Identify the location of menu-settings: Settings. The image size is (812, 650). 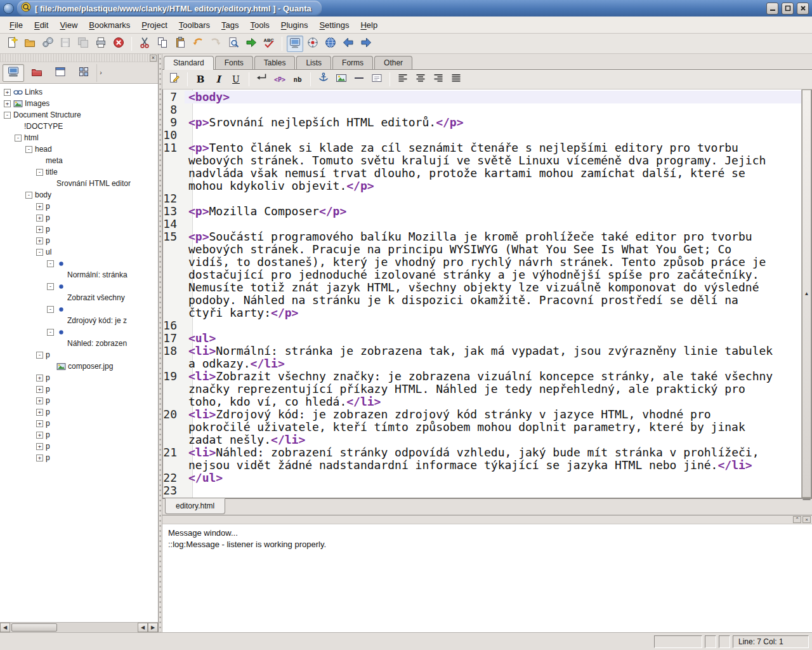
(334, 25).